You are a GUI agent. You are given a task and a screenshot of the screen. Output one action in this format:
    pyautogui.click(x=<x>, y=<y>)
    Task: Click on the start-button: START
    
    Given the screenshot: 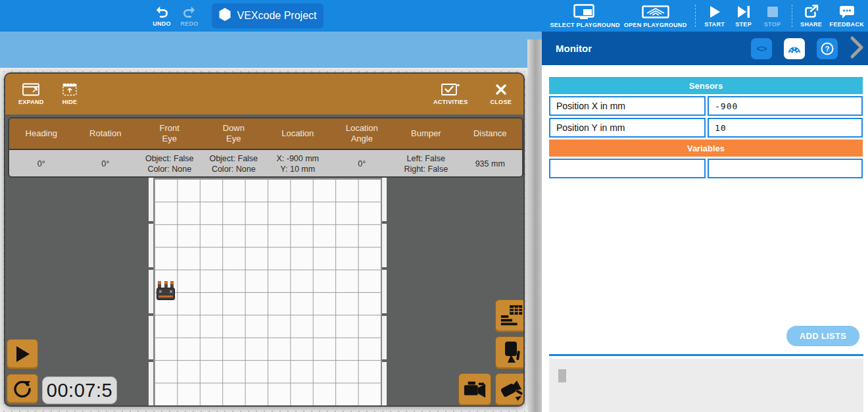 What is the action you would take?
    pyautogui.click(x=715, y=16)
    